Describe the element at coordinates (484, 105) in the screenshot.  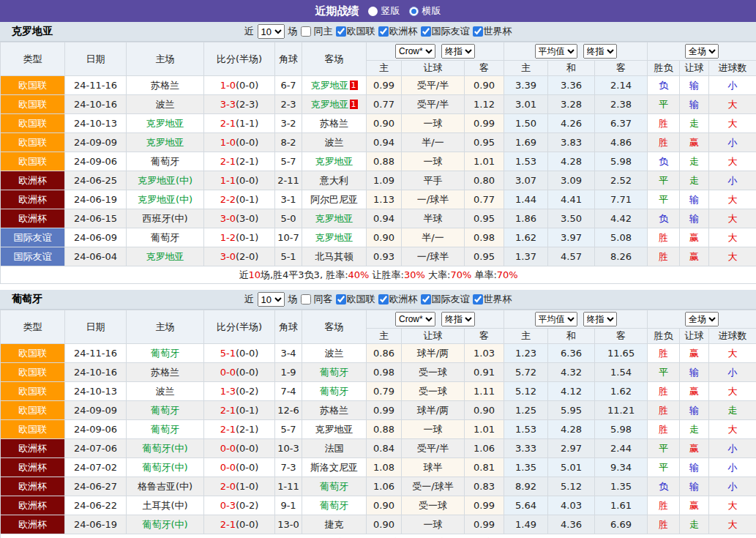
I see `odds-away-cell: 1.12` at that location.